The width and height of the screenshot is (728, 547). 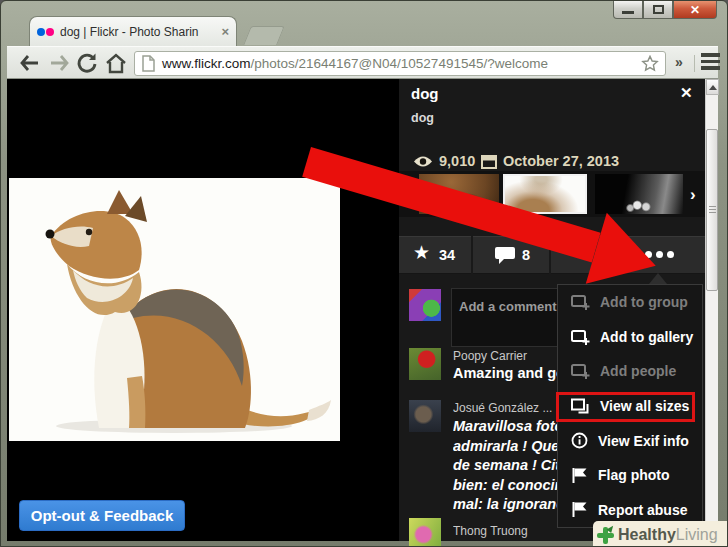 I want to click on browser-tab: dog | Flickr - Photo Sharin ×, so click(x=133, y=31).